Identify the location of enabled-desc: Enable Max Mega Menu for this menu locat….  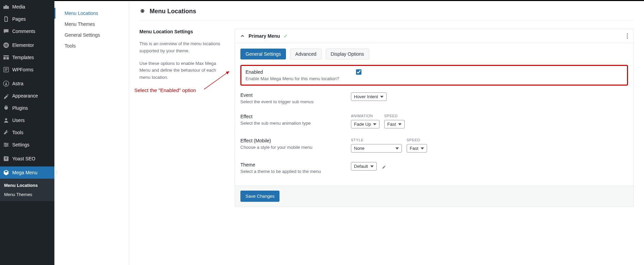
(301, 79).